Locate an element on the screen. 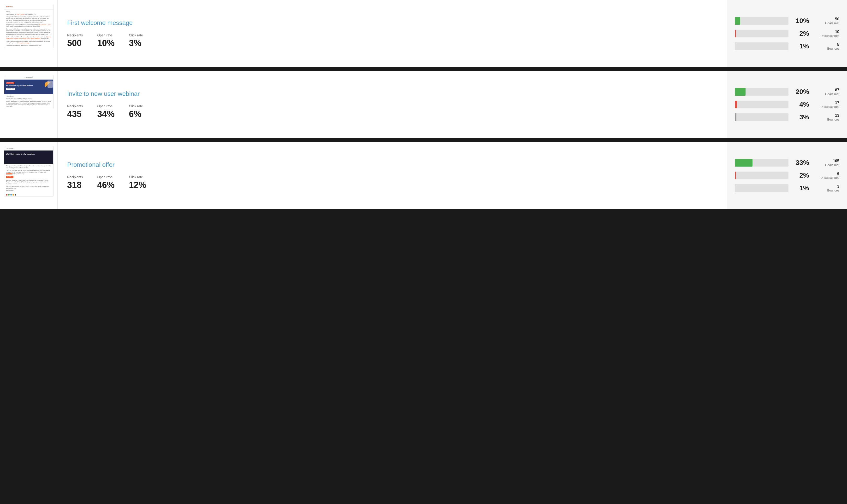 Image resolution: width=847 pixels, height=504 pixels. recipients-block-1: Recipients 500 is located at coordinates (75, 41).